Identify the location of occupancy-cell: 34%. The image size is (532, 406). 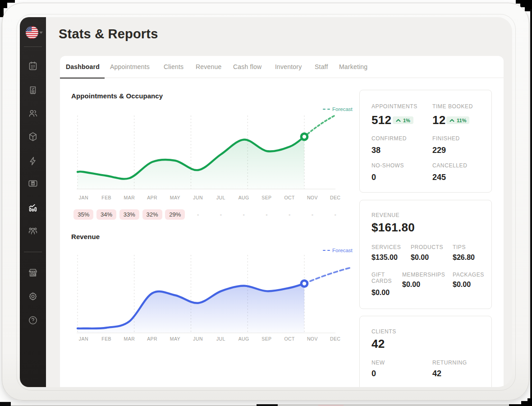
(106, 215).